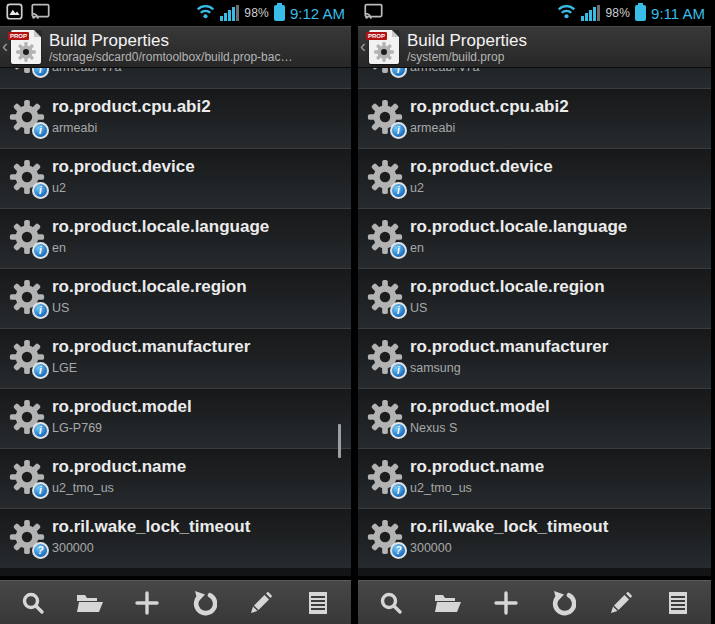  What do you see at coordinates (556, 72) in the screenshot?
I see `property-value: armeabi-v7a` at bounding box center [556, 72].